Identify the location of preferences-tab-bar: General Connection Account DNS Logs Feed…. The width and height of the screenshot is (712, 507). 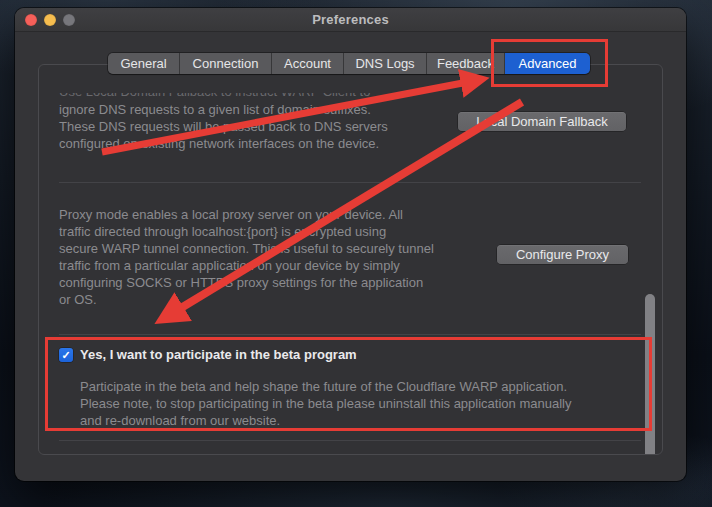
(349, 64).